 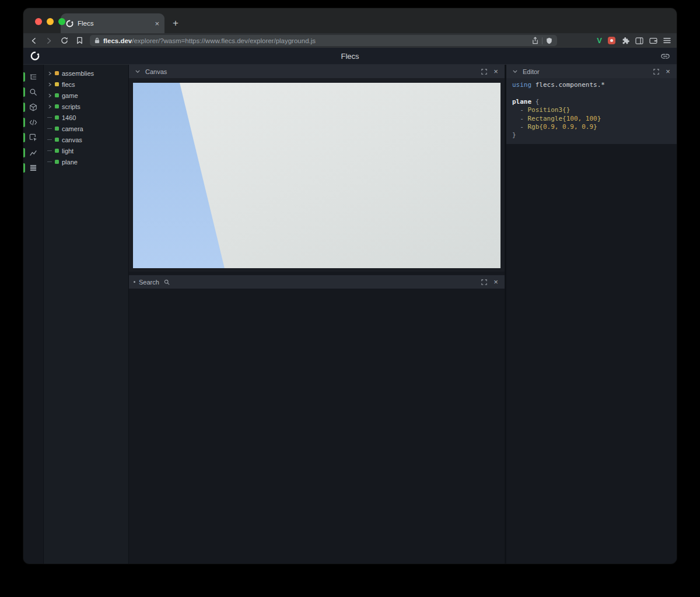 I want to click on address-bar: flecs.dev/explorer/?wasm=https://www.fle…, so click(x=323, y=41).